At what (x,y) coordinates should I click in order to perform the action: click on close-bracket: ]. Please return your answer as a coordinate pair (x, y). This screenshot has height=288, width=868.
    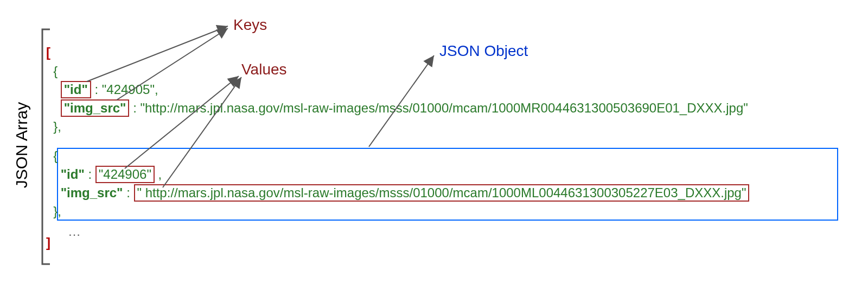
    Looking at the image, I should click on (48, 243).